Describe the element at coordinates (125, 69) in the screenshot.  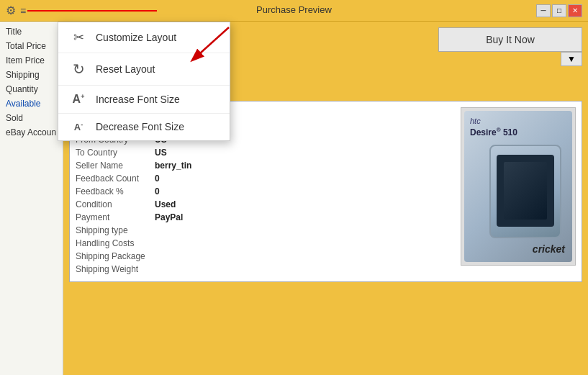
I see `dropdown-reset-label: Reset Layout` at that location.